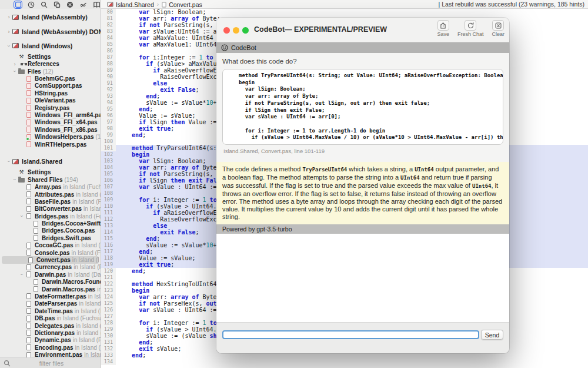  I want to click on response-area, so click(363, 278).